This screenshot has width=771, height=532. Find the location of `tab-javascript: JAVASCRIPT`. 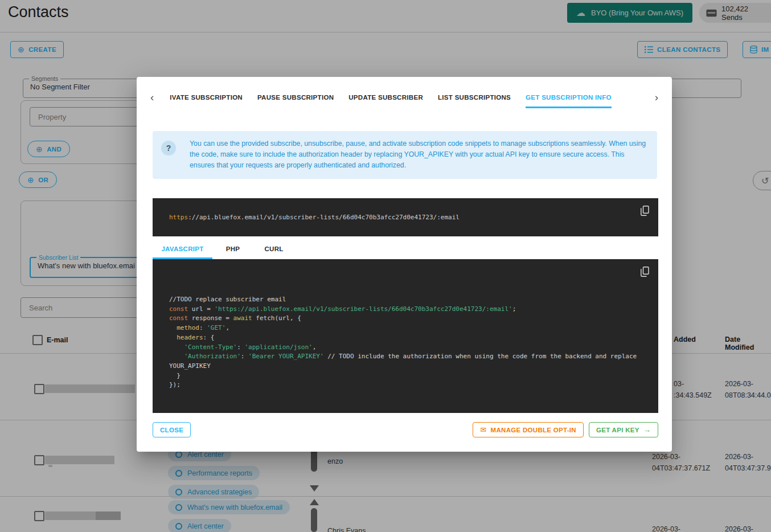

tab-javascript: JAVASCRIPT is located at coordinates (182, 249).